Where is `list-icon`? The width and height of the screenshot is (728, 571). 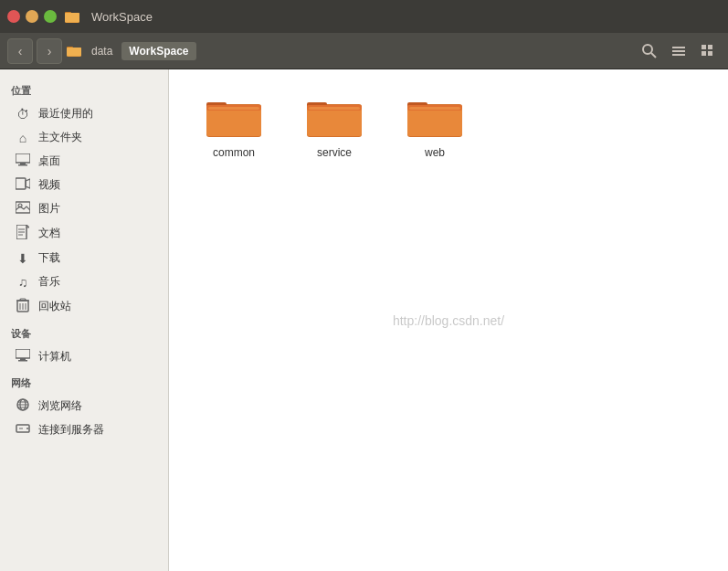 list-icon is located at coordinates (679, 51).